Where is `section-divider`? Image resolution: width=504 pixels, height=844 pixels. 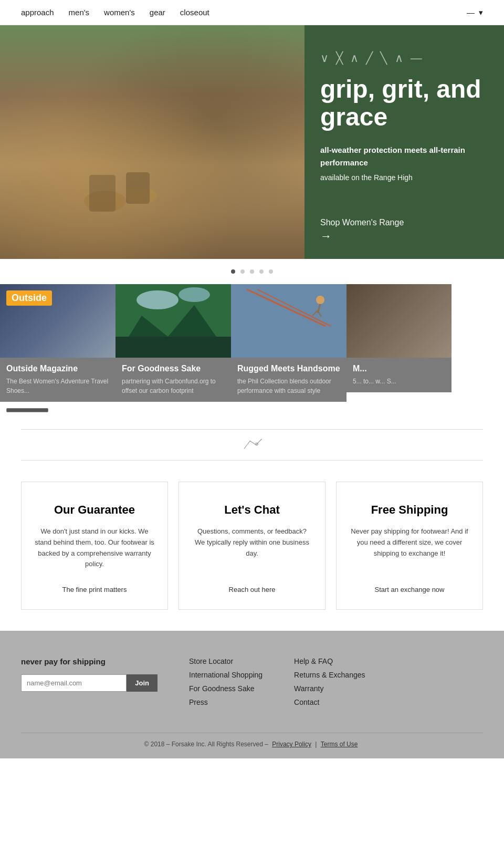 section-divider is located at coordinates (252, 445).